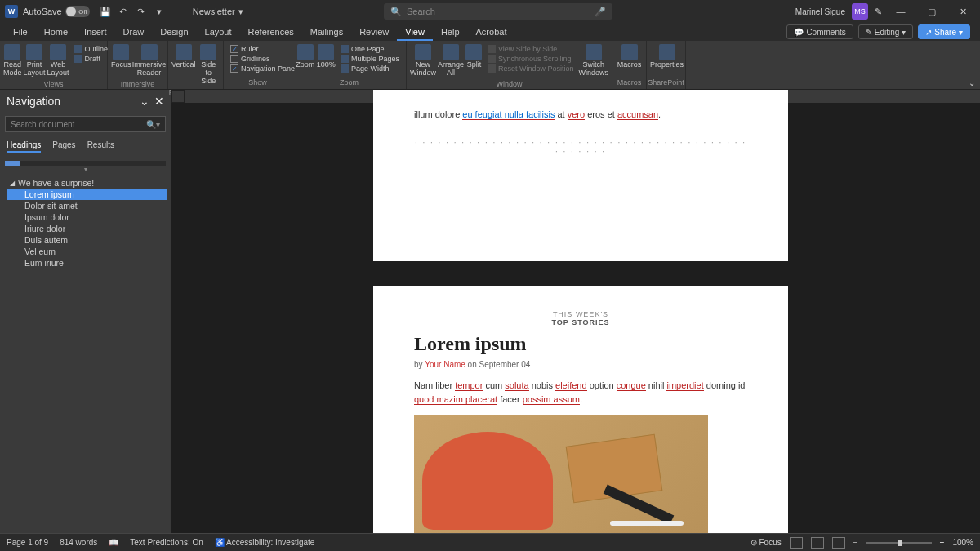 Image resolution: width=980 pixels, height=551 pixels. What do you see at coordinates (34, 60) in the screenshot?
I see `print-layout-button: Print Layout` at bounding box center [34, 60].